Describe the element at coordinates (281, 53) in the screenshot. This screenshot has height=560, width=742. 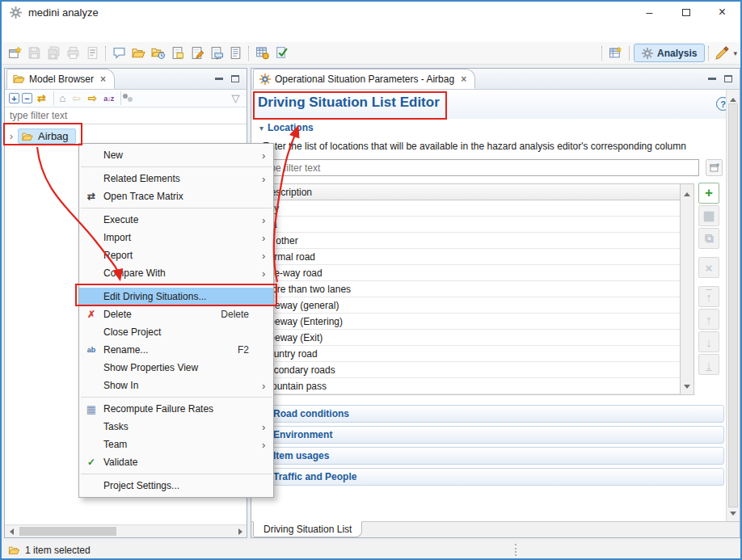
I see `validate-icon` at that location.